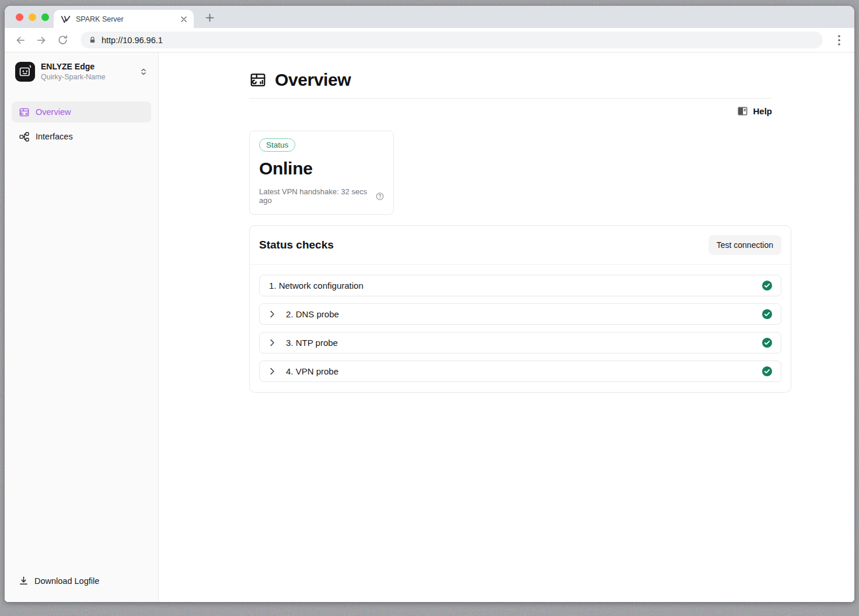 The width and height of the screenshot is (859, 616). Describe the element at coordinates (82, 581) in the screenshot. I see `download-logfile-button: Download Logfile` at that location.